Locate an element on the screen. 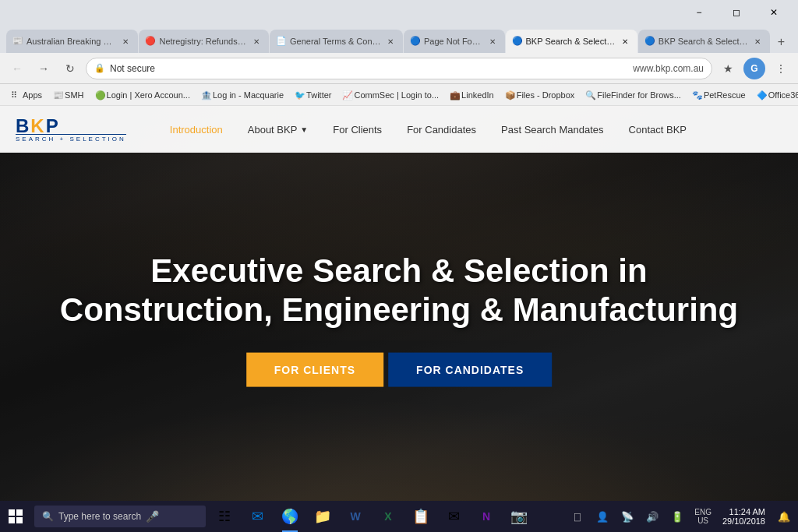 This screenshot has width=798, height=532. browser-tab-1: 📰 Australian Breaking Ne... ✕ is located at coordinates (72, 41).